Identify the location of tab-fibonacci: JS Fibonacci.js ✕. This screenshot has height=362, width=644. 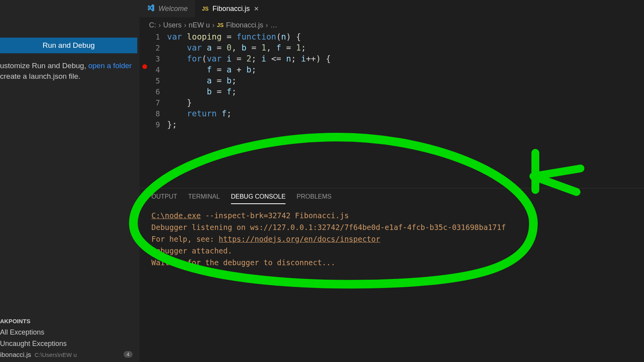
(231, 9).